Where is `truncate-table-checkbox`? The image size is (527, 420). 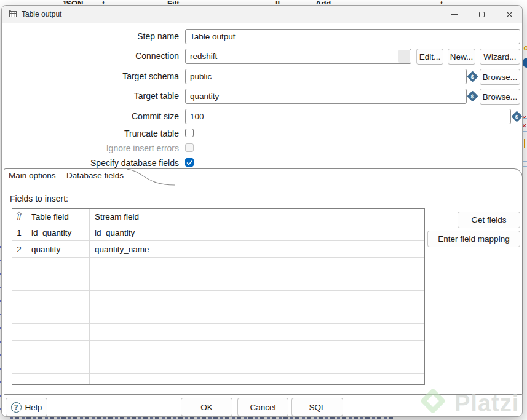 truncate-table-checkbox is located at coordinates (189, 133).